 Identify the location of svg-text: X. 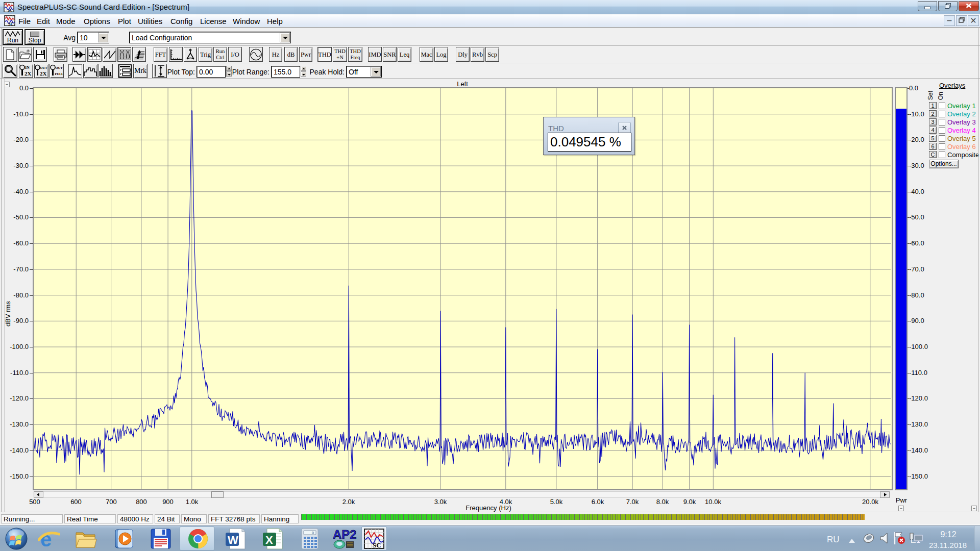
(270, 540).